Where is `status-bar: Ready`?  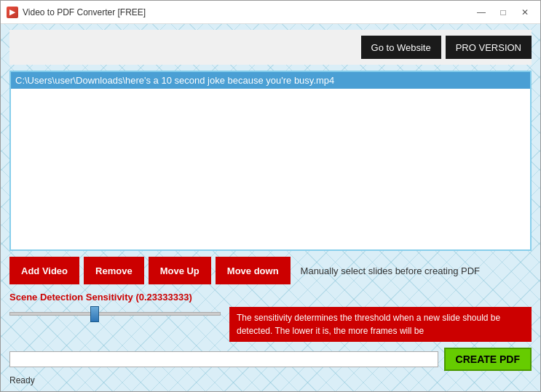 status-bar: Ready is located at coordinates (271, 380).